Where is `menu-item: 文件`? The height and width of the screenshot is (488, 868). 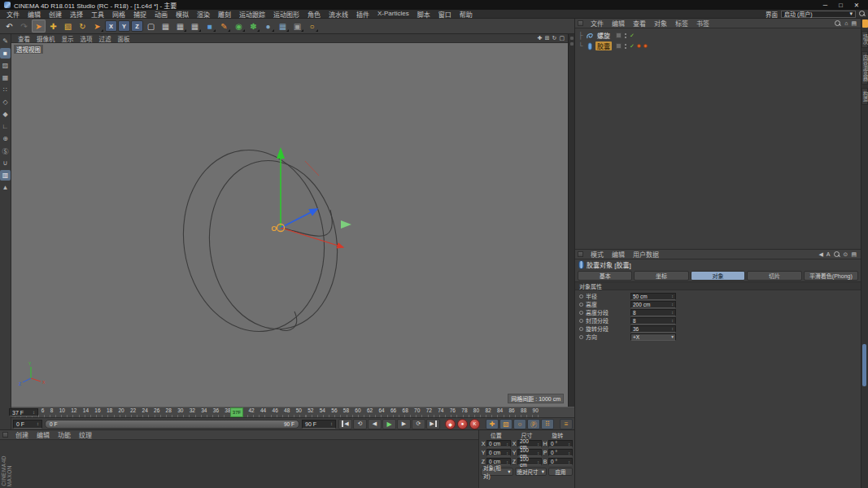
menu-item: 文件 is located at coordinates (13, 15).